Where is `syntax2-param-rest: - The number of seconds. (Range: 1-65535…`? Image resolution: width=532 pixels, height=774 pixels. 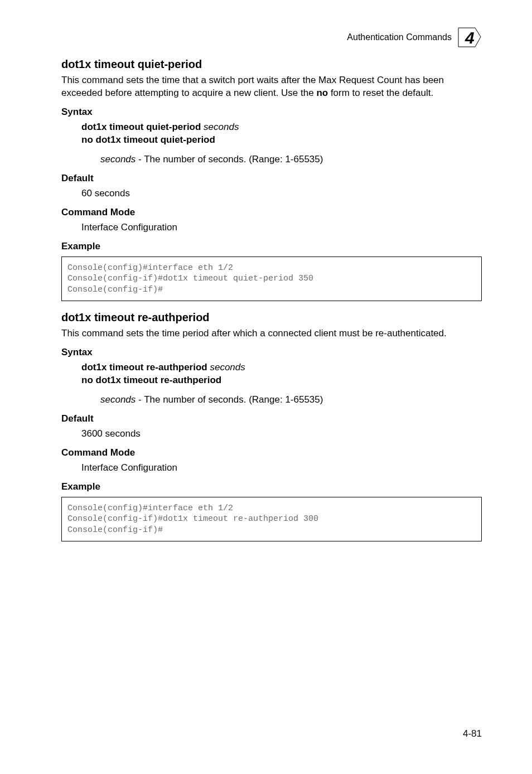
syntax2-param-rest: - The number of seconds. (Range: 1-65535… is located at coordinates (229, 399).